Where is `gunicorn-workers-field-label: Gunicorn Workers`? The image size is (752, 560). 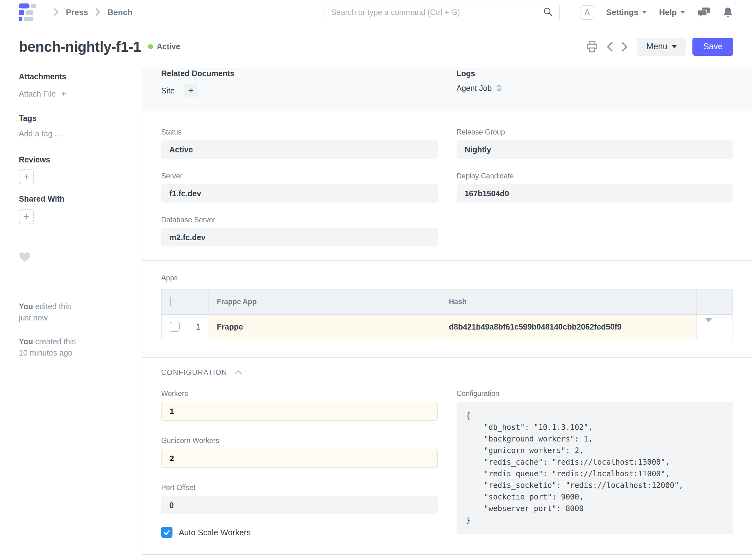 gunicorn-workers-field-label: Gunicorn Workers is located at coordinates (299, 441).